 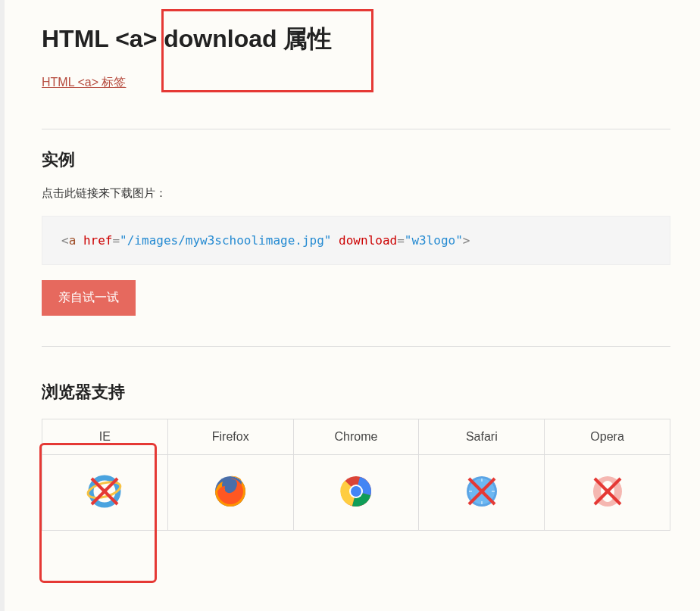 What do you see at coordinates (105, 493) in the screenshot?
I see `browser-cell-ie` at bounding box center [105, 493].